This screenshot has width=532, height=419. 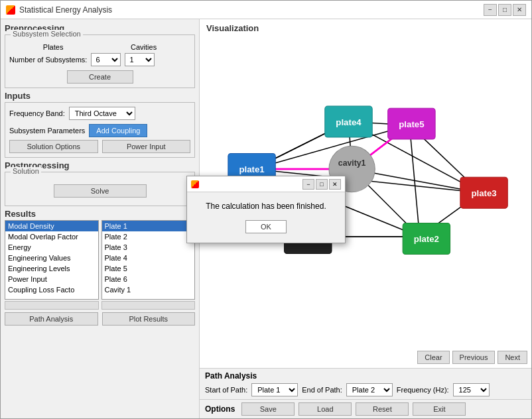 I want to click on dialog-close-button: ✕, so click(x=335, y=184).